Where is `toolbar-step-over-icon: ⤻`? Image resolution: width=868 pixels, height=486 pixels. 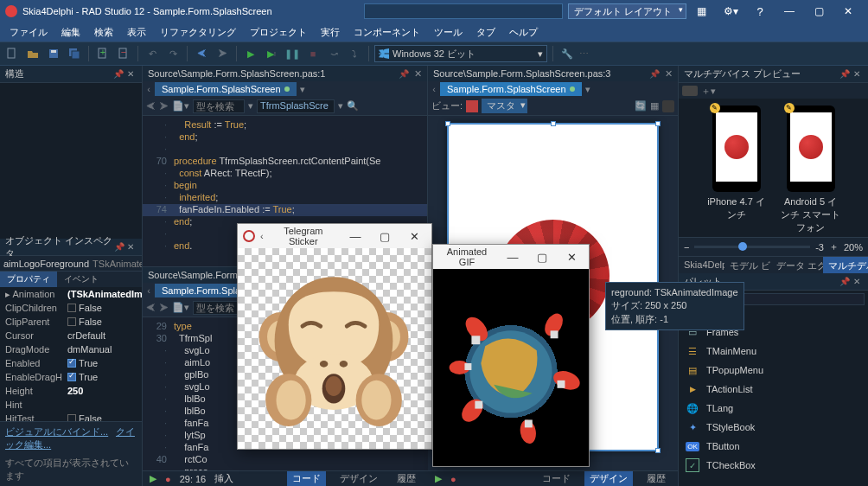
toolbar-step-over-icon: ⤻ is located at coordinates (334, 54).